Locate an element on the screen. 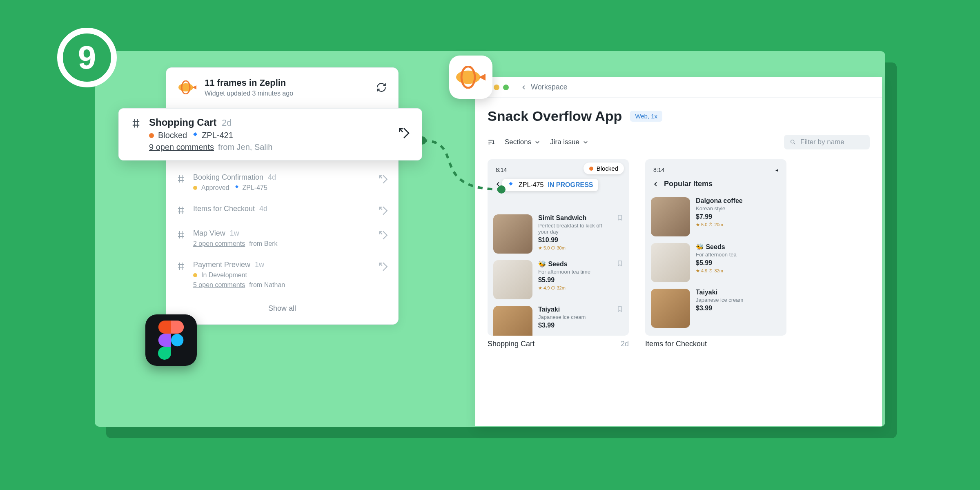 The height and width of the screenshot is (490, 980). show-all-button: Show all is located at coordinates (282, 310).